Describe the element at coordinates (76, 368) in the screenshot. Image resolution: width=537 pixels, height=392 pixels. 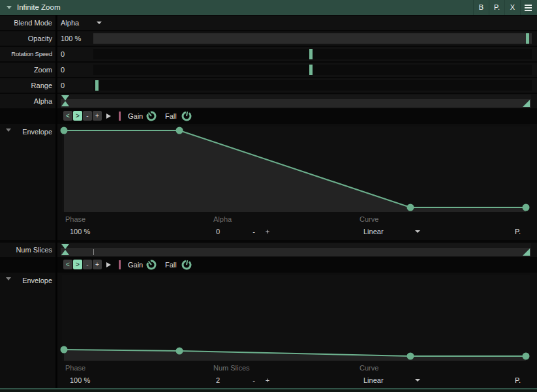
I see `phase-label: Phase` at that location.